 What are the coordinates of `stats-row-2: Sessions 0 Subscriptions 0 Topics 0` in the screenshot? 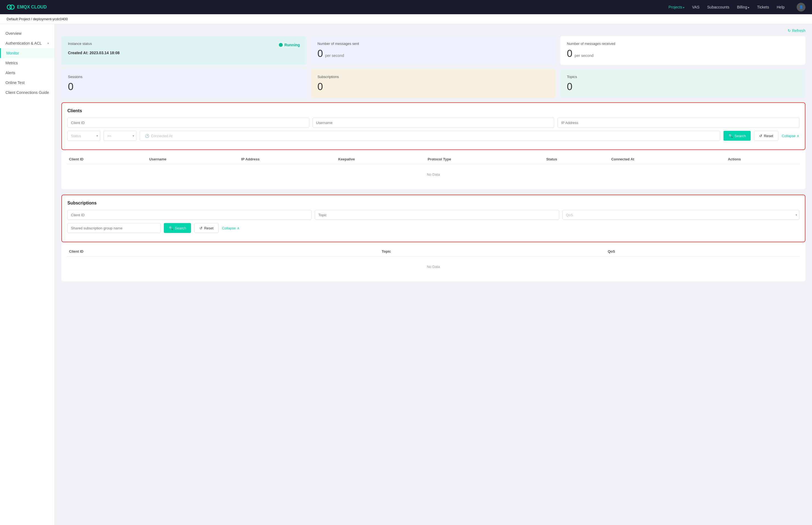 It's located at (433, 84).